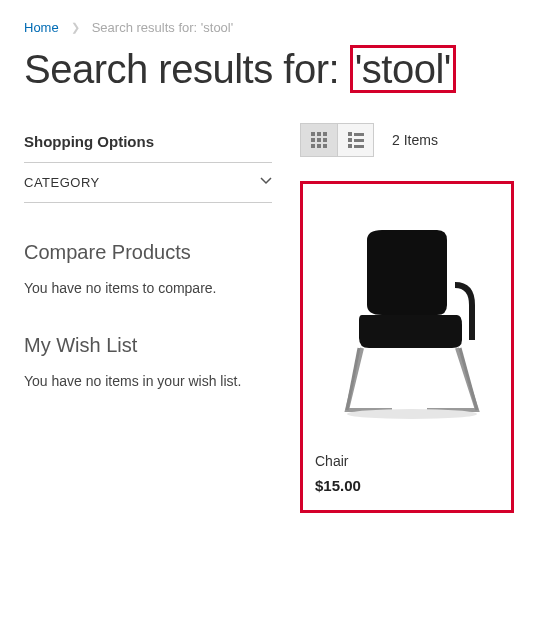 Image resolution: width=538 pixels, height=636 pixels. I want to click on wishlist-empty: You have no items in your wish list., so click(148, 381).